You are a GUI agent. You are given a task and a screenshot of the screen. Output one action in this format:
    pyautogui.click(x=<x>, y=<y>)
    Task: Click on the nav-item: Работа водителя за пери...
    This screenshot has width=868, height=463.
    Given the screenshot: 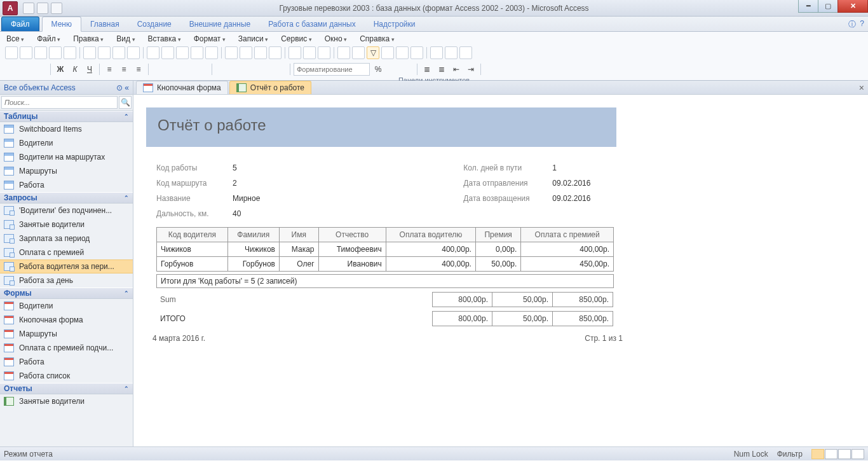 What is the action you would take?
    pyautogui.click(x=66, y=266)
    